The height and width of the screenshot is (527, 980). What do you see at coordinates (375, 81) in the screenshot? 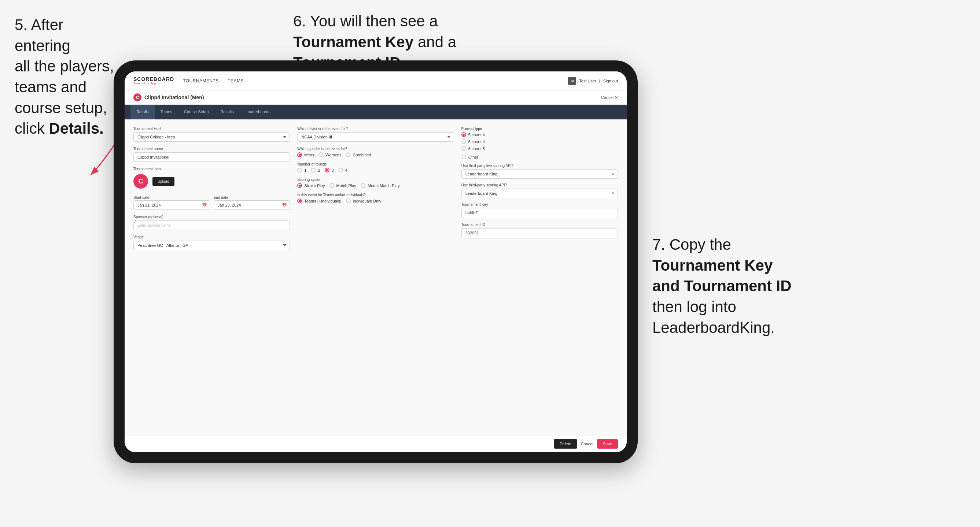
I see `nav-links: TOURNAMENTS TEAMS` at bounding box center [375, 81].